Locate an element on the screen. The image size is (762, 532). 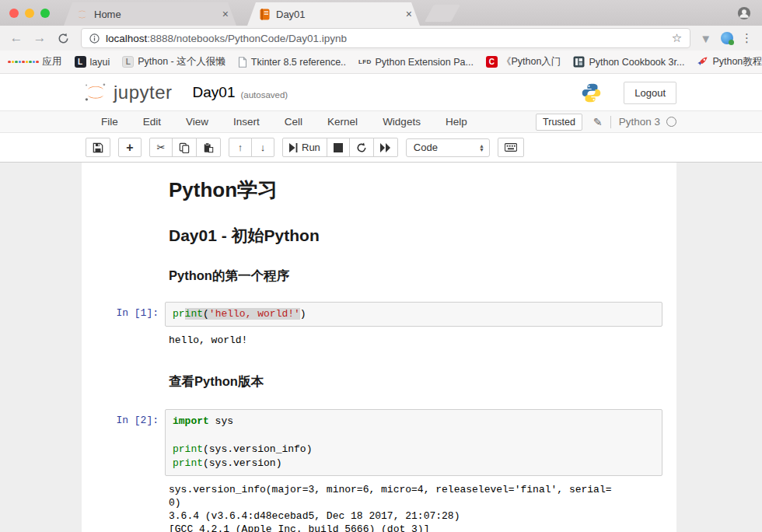
trusted-button: Trusted is located at coordinates (559, 122).